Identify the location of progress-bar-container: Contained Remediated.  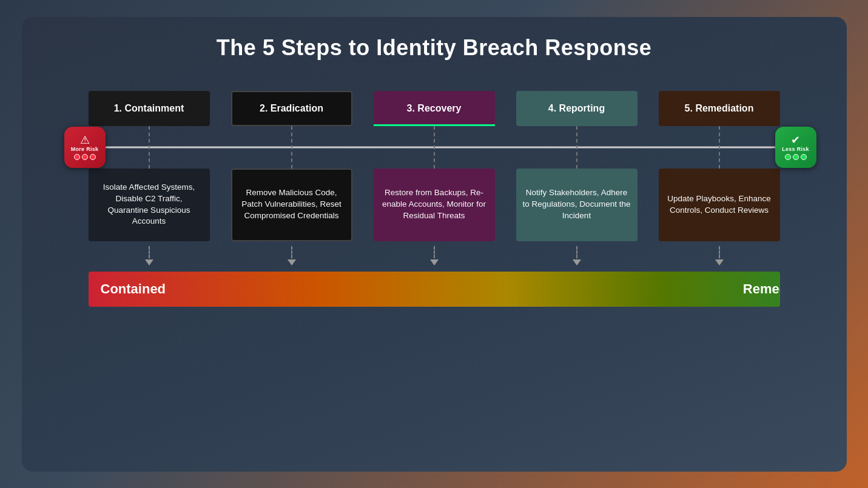
(434, 289).